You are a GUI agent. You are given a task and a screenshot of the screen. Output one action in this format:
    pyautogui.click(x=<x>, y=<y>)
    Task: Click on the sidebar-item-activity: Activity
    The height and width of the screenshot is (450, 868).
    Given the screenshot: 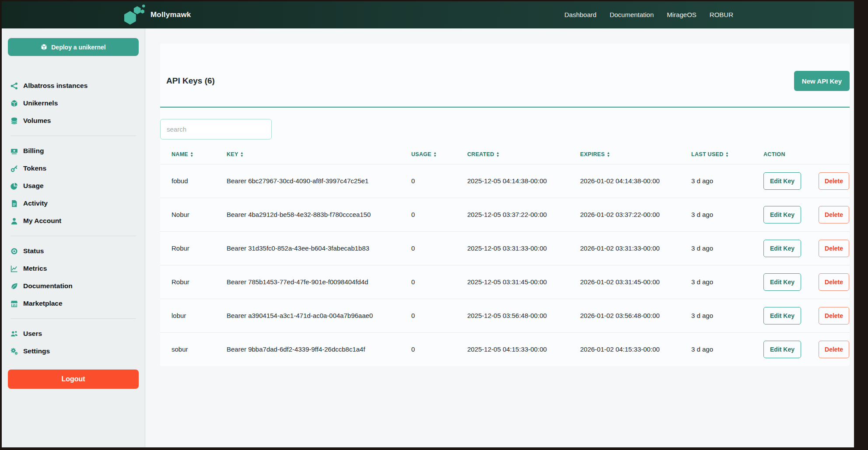 What is the action you would take?
    pyautogui.click(x=74, y=203)
    